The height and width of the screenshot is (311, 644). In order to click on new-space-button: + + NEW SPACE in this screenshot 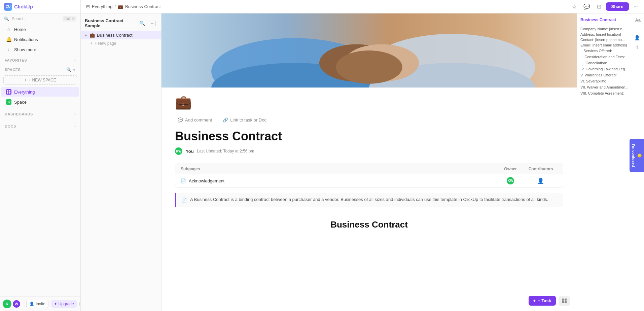, I will do `click(40, 80)`.